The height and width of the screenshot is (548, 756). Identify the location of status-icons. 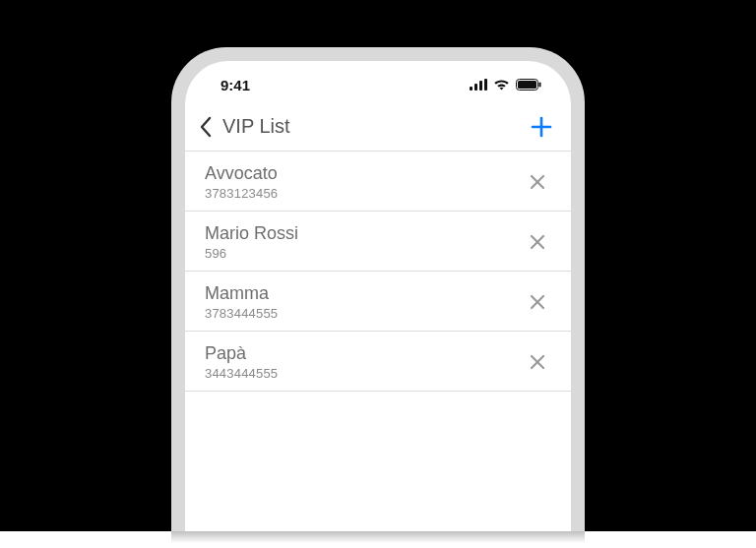
(508, 85).